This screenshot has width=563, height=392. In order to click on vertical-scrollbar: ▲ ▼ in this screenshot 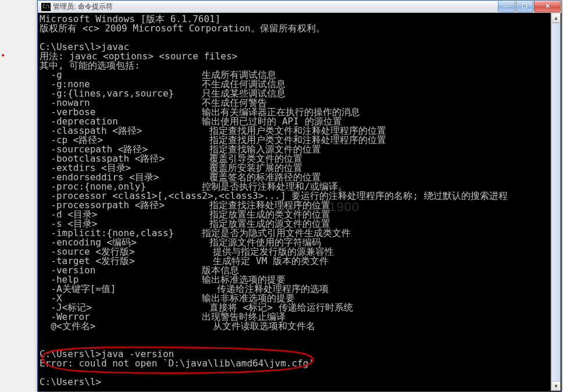, I will do `click(556, 202)`.